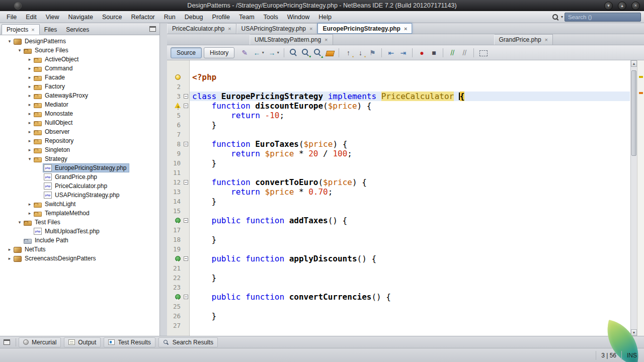 The width and height of the screenshot is (644, 362). Describe the element at coordinates (79, 186) in the screenshot. I see `tree-item-pricecalculator-php: phpPriceCalculator.php` at that location.